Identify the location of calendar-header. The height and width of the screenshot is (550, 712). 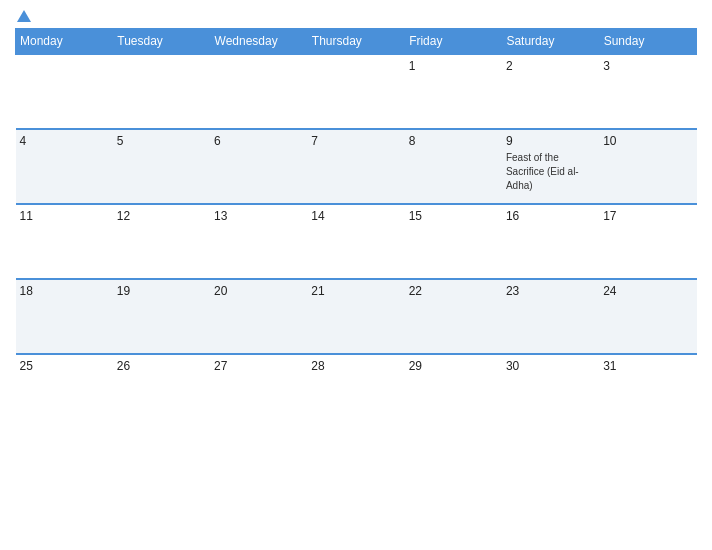
(356, 16).